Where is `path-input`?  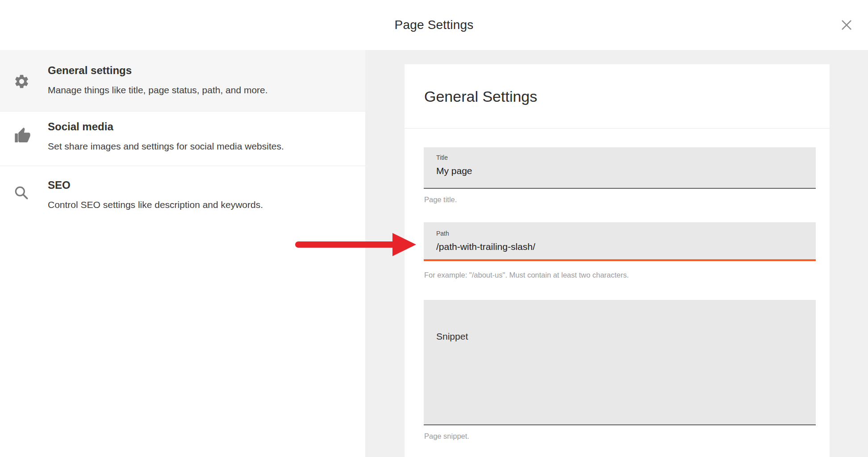 path-input is located at coordinates (619, 247).